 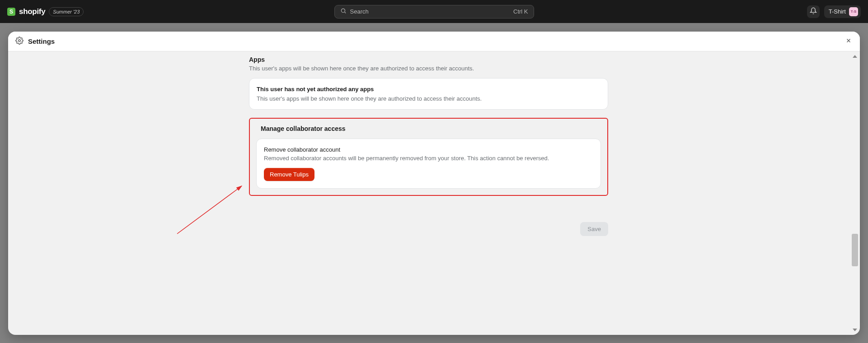 What do you see at coordinates (813, 12) in the screenshot?
I see `bell-icon` at bounding box center [813, 12].